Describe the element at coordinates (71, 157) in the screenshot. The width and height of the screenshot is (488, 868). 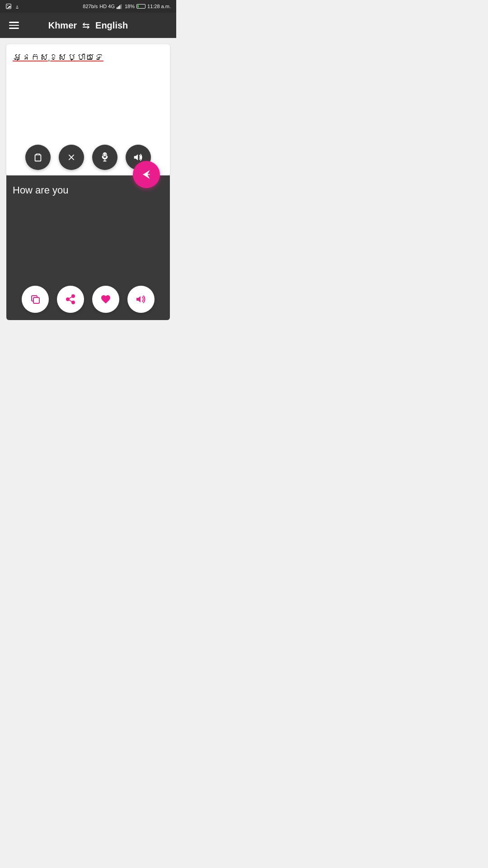
I see `clear-button` at that location.